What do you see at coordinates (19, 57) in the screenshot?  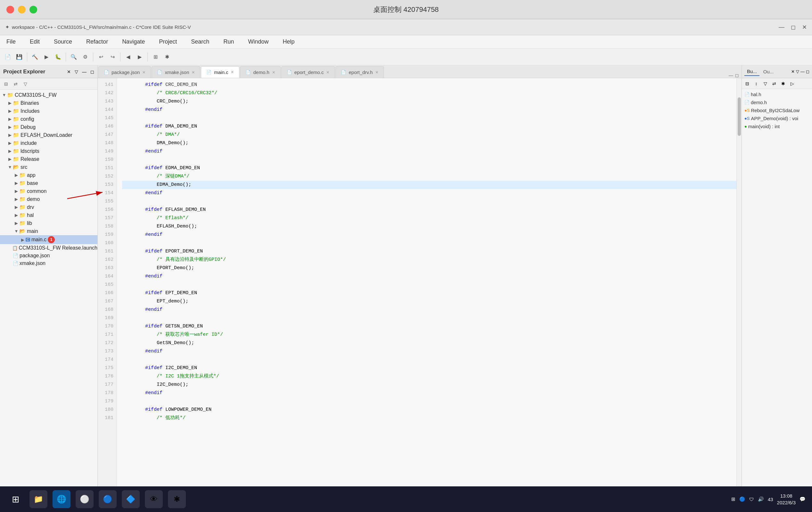 I see `toolbar-save: 💾` at bounding box center [19, 57].